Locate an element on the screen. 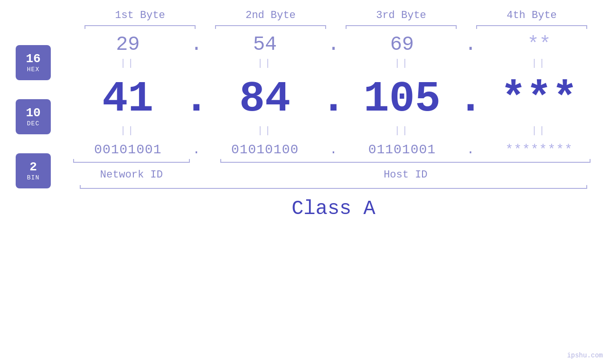  sep-2-4: || is located at coordinates (539, 131).